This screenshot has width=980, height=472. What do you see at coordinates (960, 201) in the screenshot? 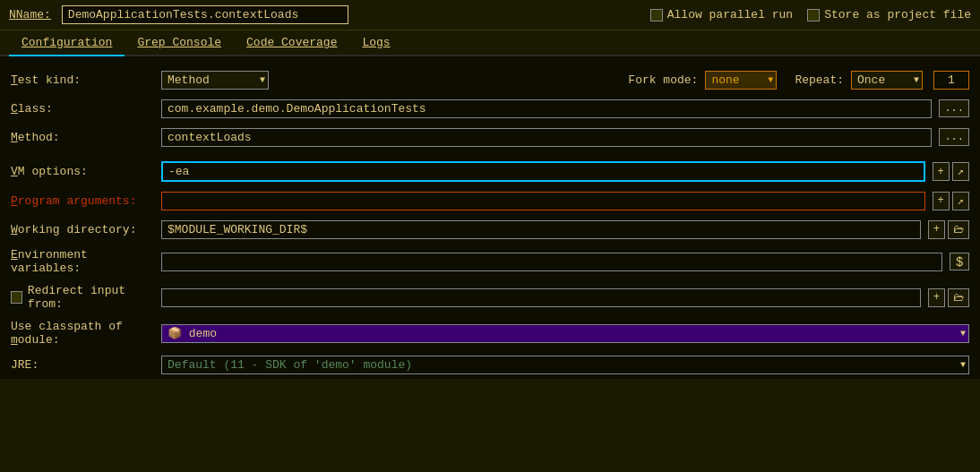
I see `program-args-expand-button: ↗` at bounding box center [960, 201].